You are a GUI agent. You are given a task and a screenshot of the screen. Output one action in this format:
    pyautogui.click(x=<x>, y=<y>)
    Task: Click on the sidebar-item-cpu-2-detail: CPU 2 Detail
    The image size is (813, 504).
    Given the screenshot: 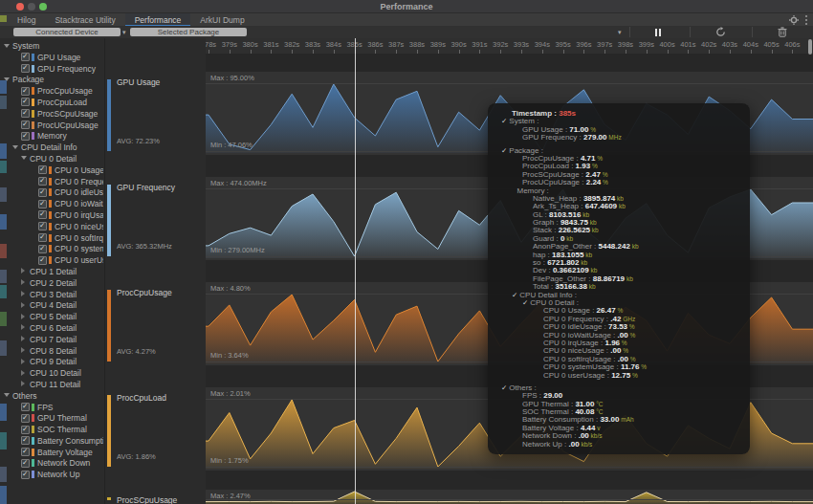 What is the action you would take?
    pyautogui.click(x=52, y=283)
    